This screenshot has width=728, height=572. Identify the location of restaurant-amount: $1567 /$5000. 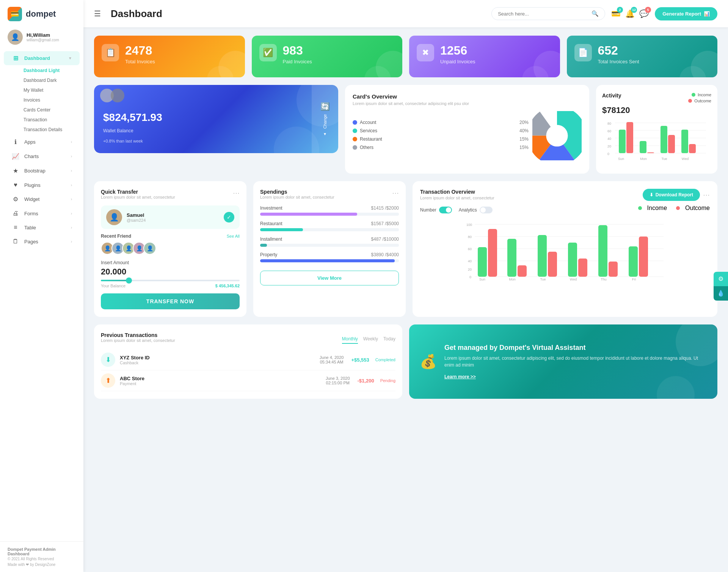
(385, 224).